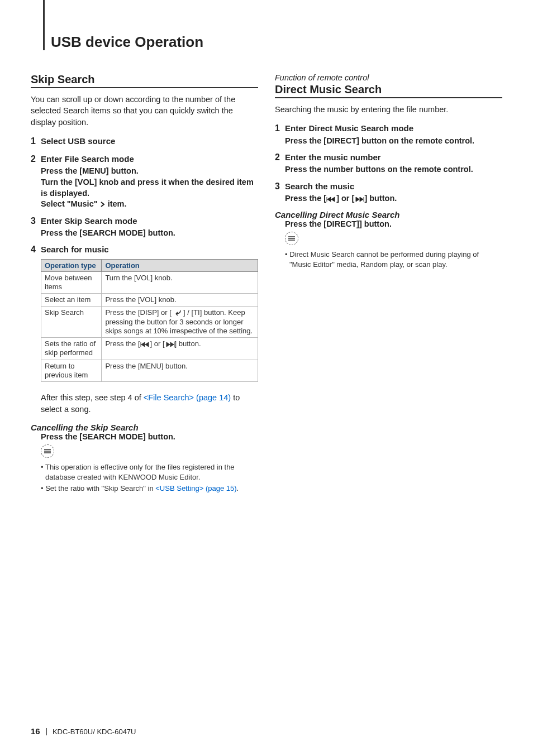 Image resolution: width=533 pixels, height=756 pixels. Describe the element at coordinates (101, 488) in the screenshot. I see `text-fragment: Set the ratio with "Skip Search" in` at that location.